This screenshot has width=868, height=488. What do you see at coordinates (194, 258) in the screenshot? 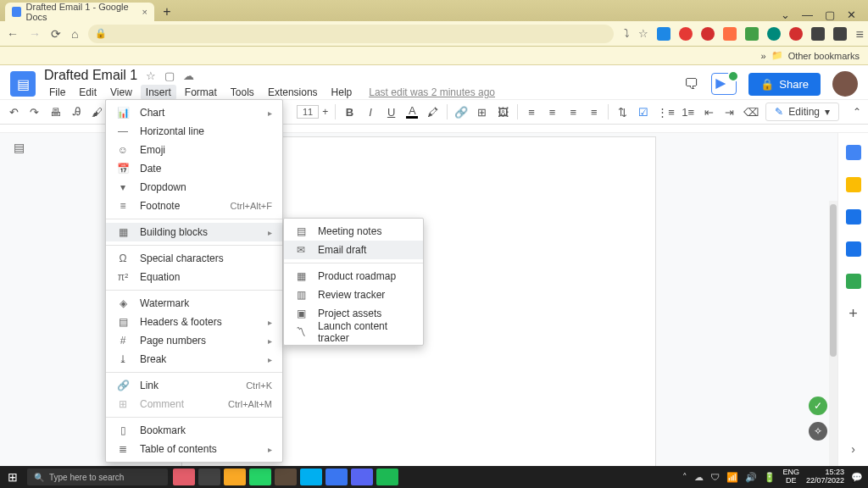
I see `insert-menu-item: ΩSpecial characters` at bounding box center [194, 258].